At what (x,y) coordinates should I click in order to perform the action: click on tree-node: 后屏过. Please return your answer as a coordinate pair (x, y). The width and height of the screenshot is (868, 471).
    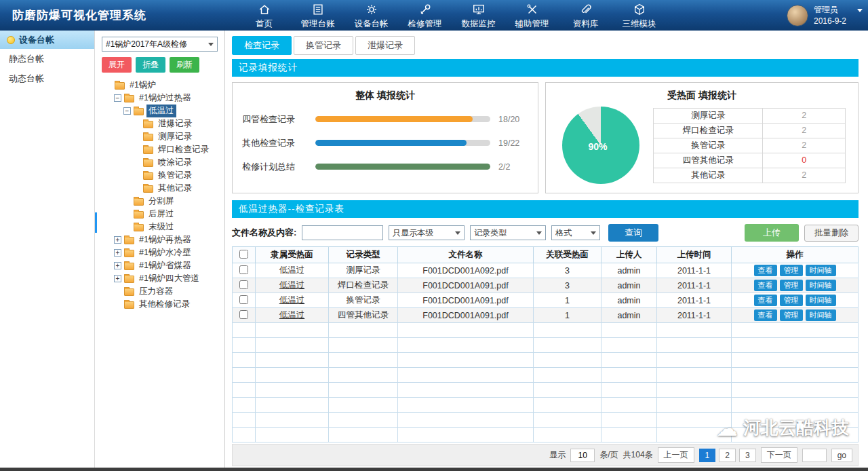
    Looking at the image, I should click on (160, 214).